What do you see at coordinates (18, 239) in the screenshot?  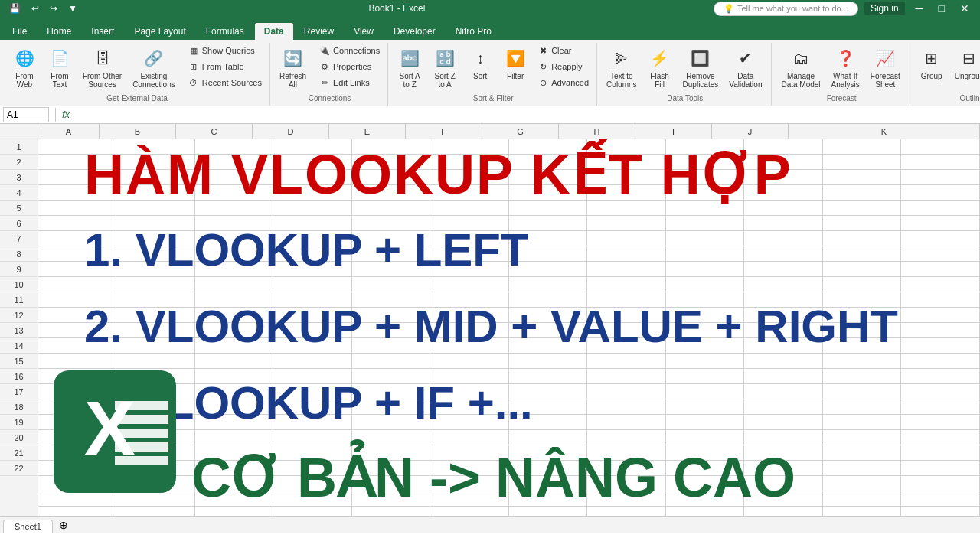 I see `row-7: 7` at bounding box center [18, 239].